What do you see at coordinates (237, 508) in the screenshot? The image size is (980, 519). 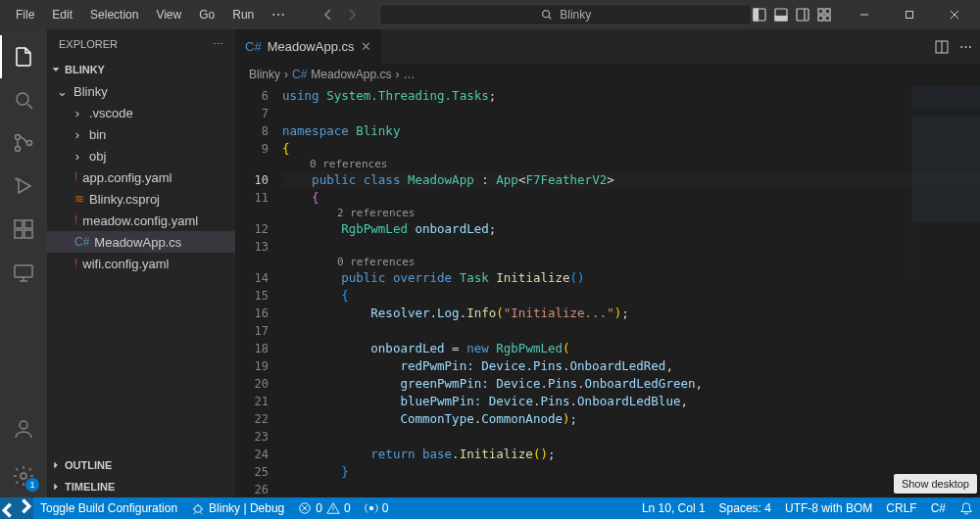 I see `status-debug-target: Blinky | Debug` at bounding box center [237, 508].